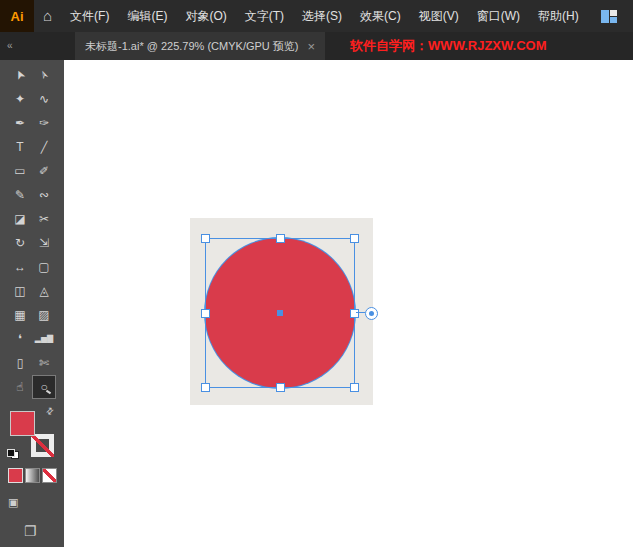 The height and width of the screenshot is (547, 633). Describe the element at coordinates (44, 147) in the screenshot. I see `line-segment-tool: ╱` at that location.